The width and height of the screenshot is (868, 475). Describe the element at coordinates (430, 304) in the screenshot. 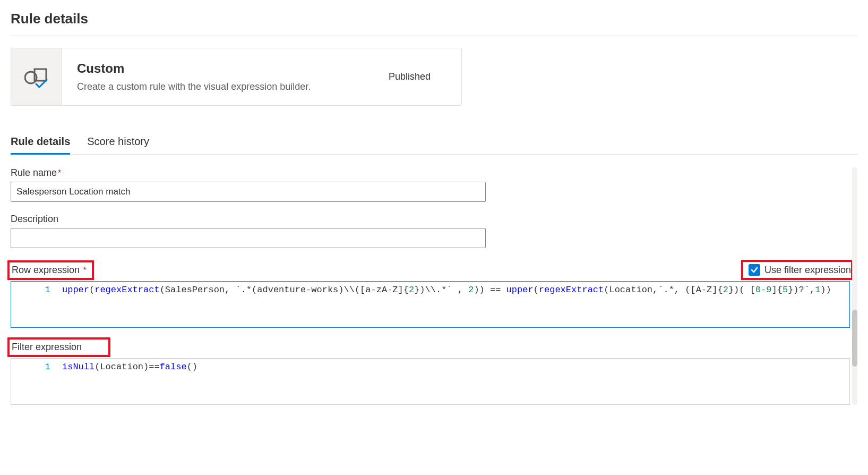

I see `row-expression-editor: 1 upper(regexExtract(SalesPerson, `.*(ad…` at that location.